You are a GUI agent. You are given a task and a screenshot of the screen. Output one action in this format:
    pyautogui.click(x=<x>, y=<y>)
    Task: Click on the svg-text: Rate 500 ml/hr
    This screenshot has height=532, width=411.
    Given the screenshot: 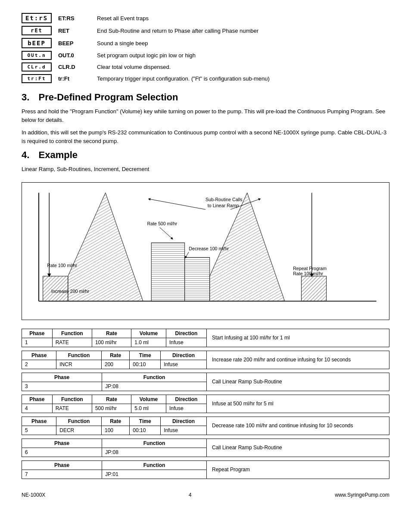 What is the action you would take?
    pyautogui.click(x=162, y=224)
    